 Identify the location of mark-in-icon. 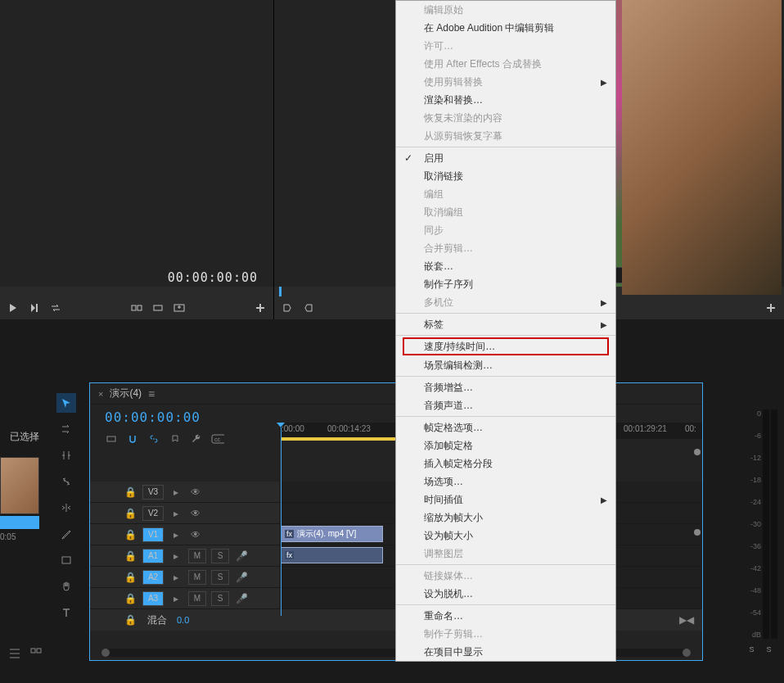
(287, 308).